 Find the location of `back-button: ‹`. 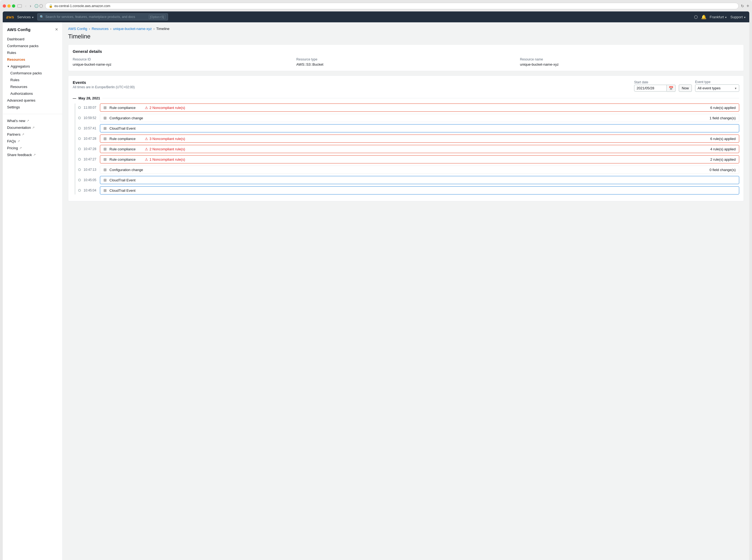

back-button: ‹ is located at coordinates (26, 6).